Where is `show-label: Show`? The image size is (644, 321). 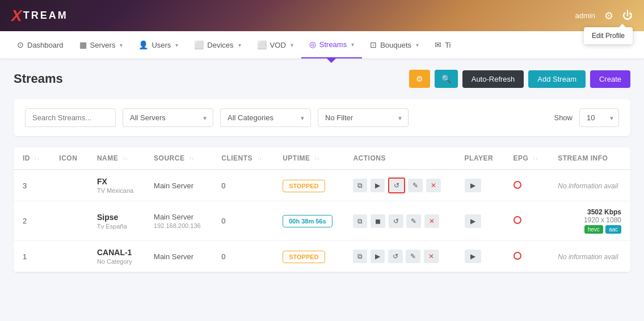
show-label: Show is located at coordinates (563, 118).